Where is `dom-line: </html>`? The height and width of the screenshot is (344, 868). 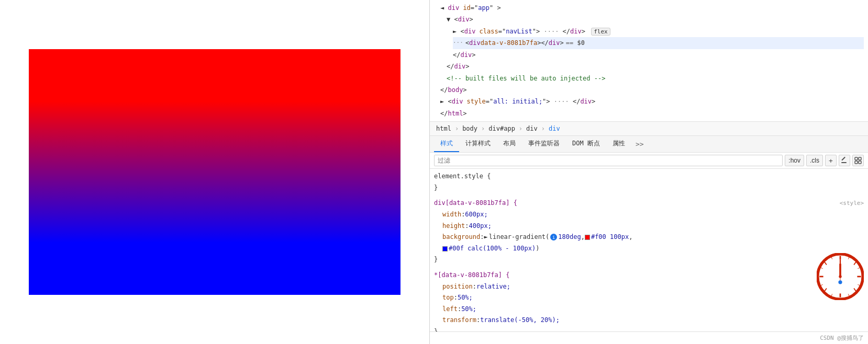
dom-line: </html> is located at coordinates (652, 113).